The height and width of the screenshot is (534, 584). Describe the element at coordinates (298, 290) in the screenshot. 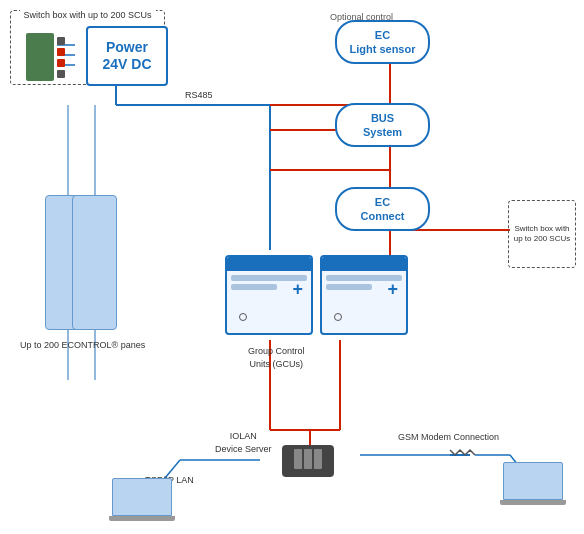

I see `gcu-plus-1: +` at that location.